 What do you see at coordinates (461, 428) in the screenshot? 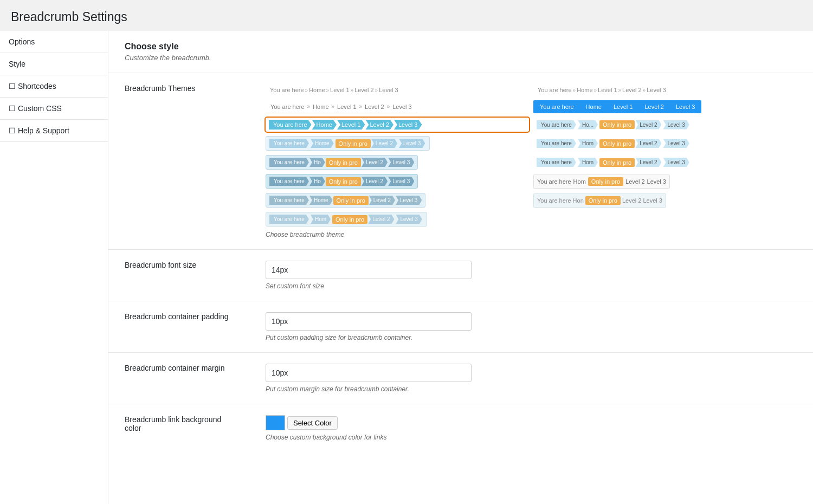
I see `color-row: Breadcrumb link background color Select …` at bounding box center [461, 428].